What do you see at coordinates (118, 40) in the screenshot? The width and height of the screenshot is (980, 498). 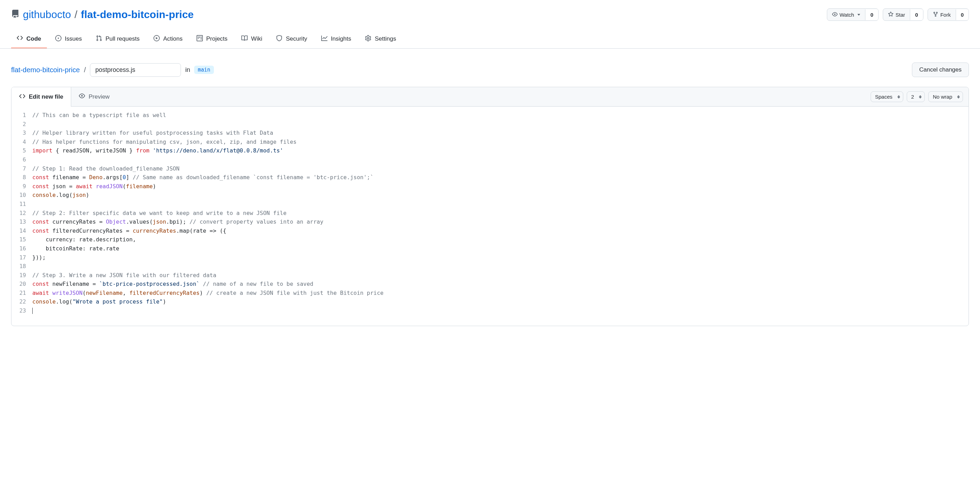 I see `tab-pull-requests: Pull requests` at bounding box center [118, 40].